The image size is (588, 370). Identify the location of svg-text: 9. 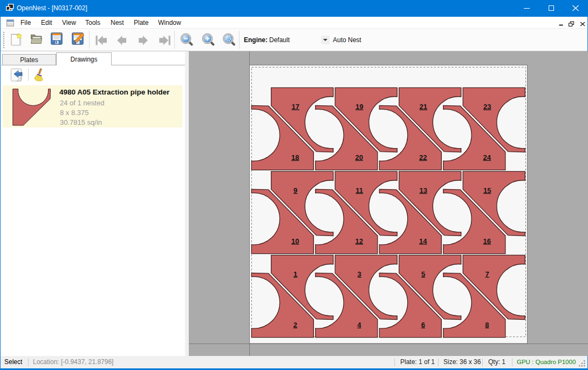
(296, 190).